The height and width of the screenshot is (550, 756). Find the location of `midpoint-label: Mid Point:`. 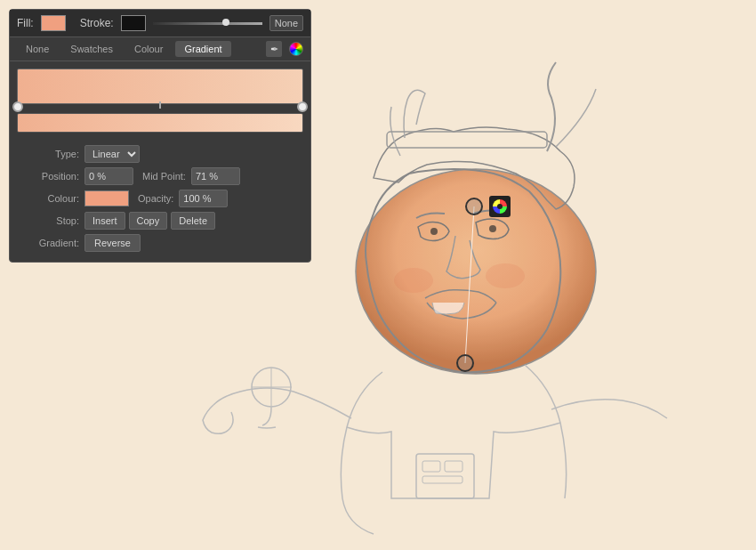

midpoint-label: Mid Point: is located at coordinates (164, 176).